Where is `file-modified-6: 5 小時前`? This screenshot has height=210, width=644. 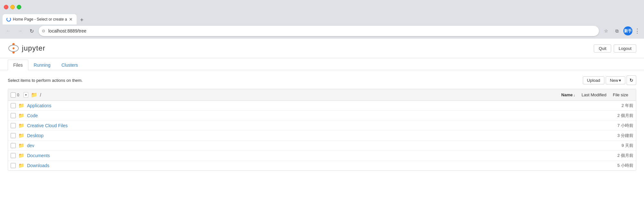
file-modified-6: 5 小時前 is located at coordinates (614, 166).